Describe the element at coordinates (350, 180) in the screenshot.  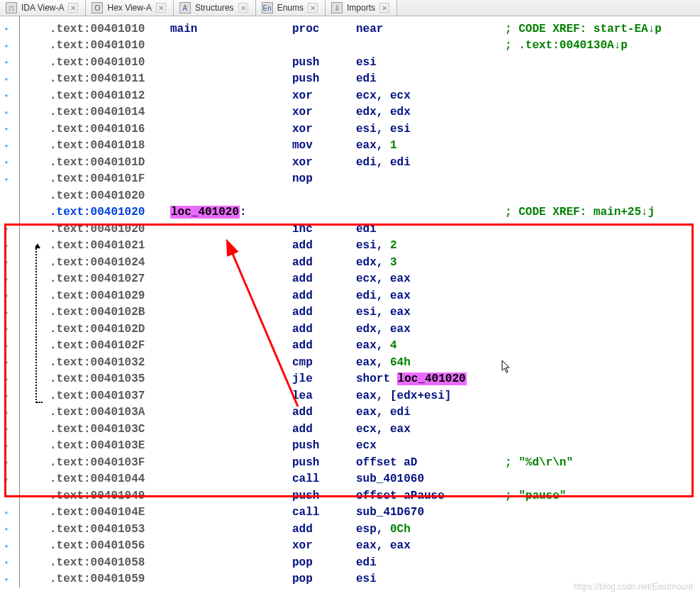
I see `disasm-line: .text:0040101Fnop` at that location.